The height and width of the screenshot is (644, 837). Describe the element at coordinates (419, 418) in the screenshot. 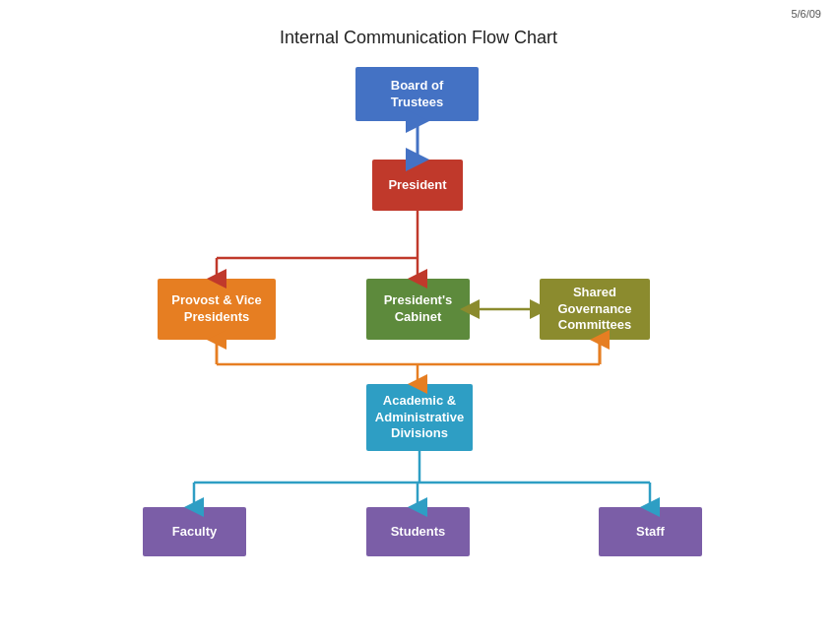

I see `academic-box: Academic & Administrative Divisions` at that location.